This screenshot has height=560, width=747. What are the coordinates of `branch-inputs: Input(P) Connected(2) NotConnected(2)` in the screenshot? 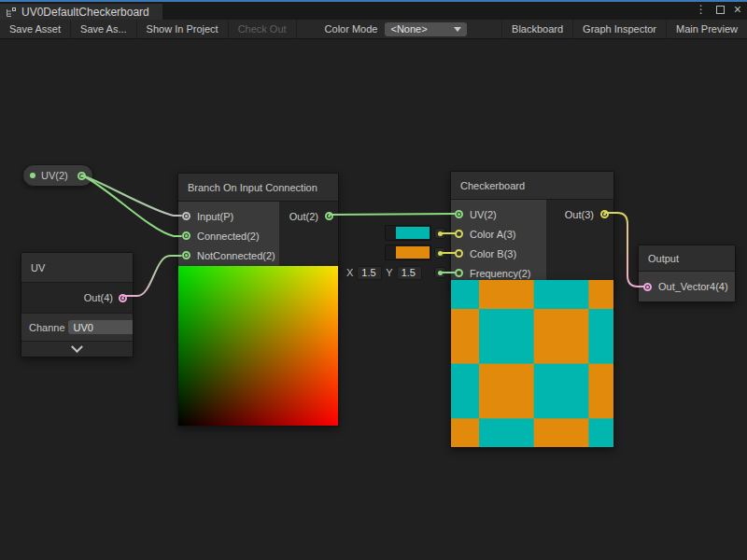 It's located at (229, 235).